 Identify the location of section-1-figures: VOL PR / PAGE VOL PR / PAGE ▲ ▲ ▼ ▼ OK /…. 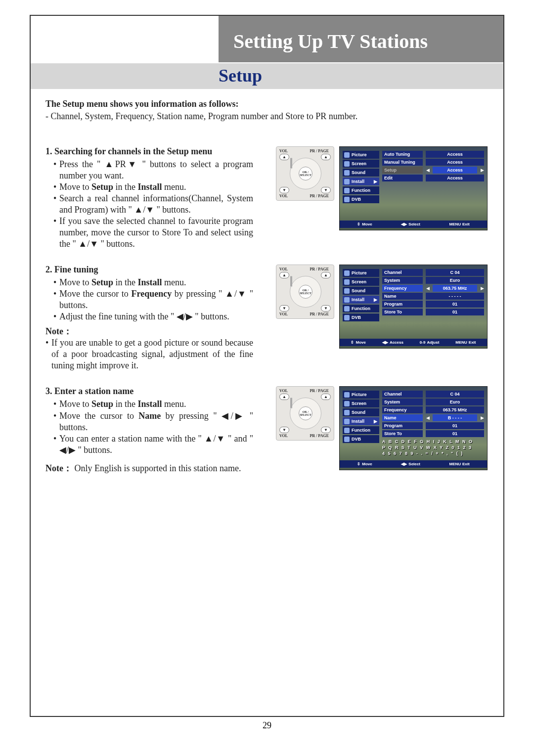
(382, 188).